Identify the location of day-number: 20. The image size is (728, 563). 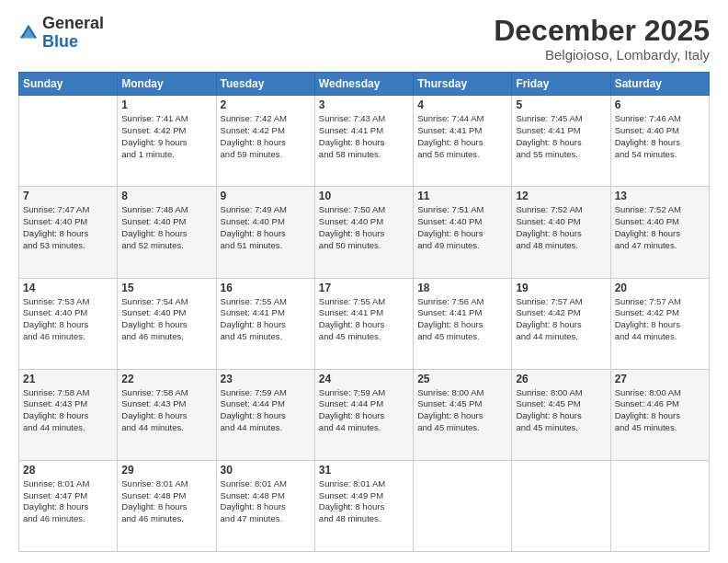
(660, 288).